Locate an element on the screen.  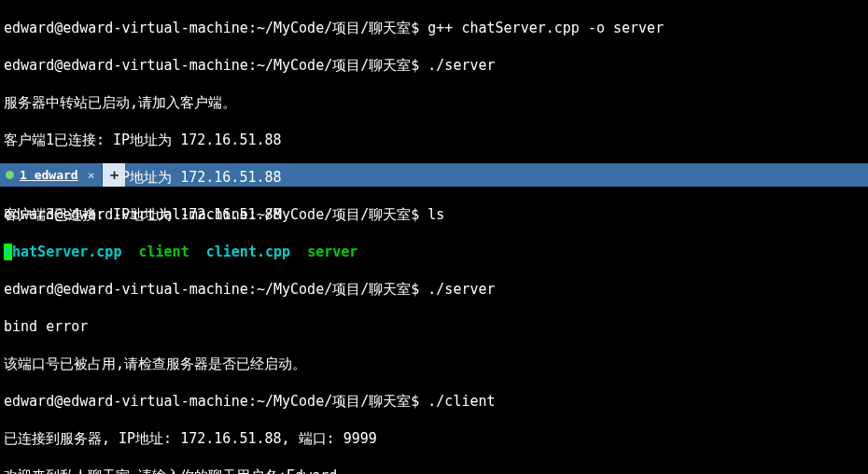
file-name: client.cpp is located at coordinates (248, 252).